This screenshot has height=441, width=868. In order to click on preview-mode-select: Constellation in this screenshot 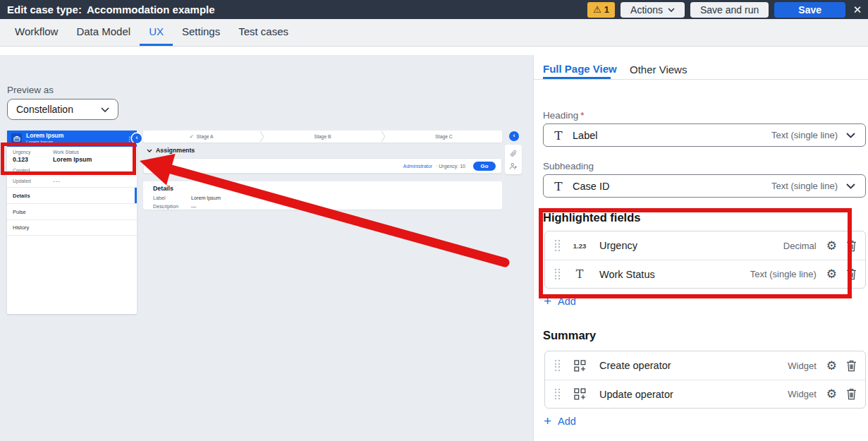, I will do `click(63, 109)`.